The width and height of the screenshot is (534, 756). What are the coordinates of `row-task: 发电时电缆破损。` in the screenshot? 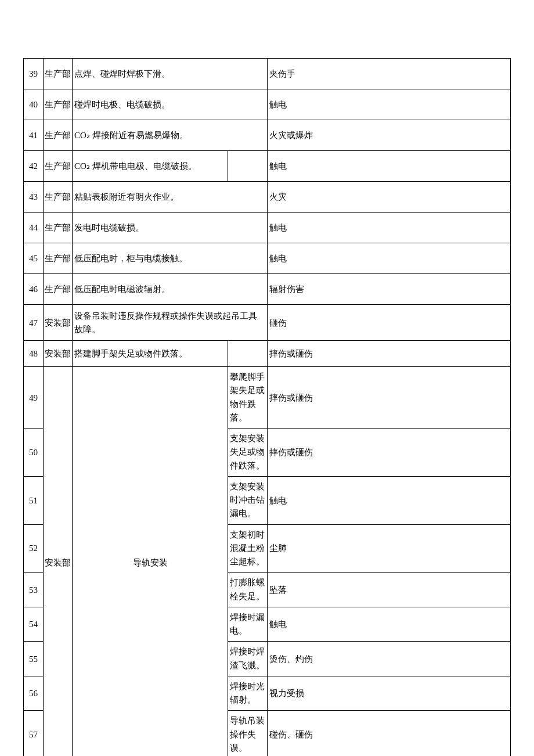 It's located at (170, 228).